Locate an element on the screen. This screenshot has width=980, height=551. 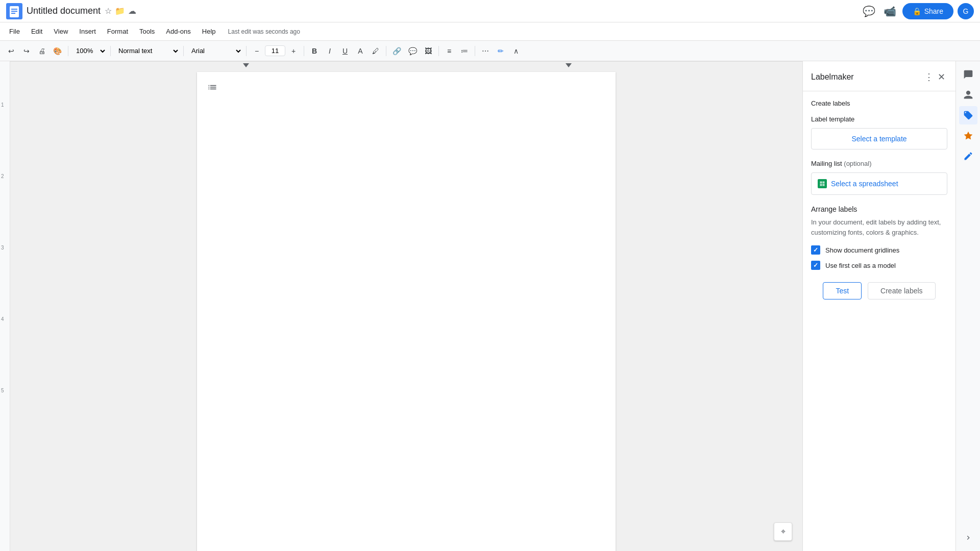
margin-num-1: 1 is located at coordinates (3, 105).